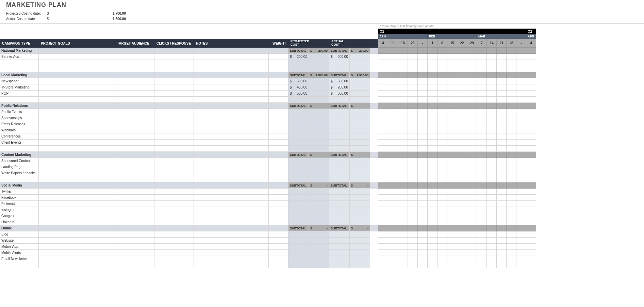  What do you see at coordinates (19, 253) in the screenshot?
I see `row-label: Mobile Alerts` at bounding box center [19, 253].